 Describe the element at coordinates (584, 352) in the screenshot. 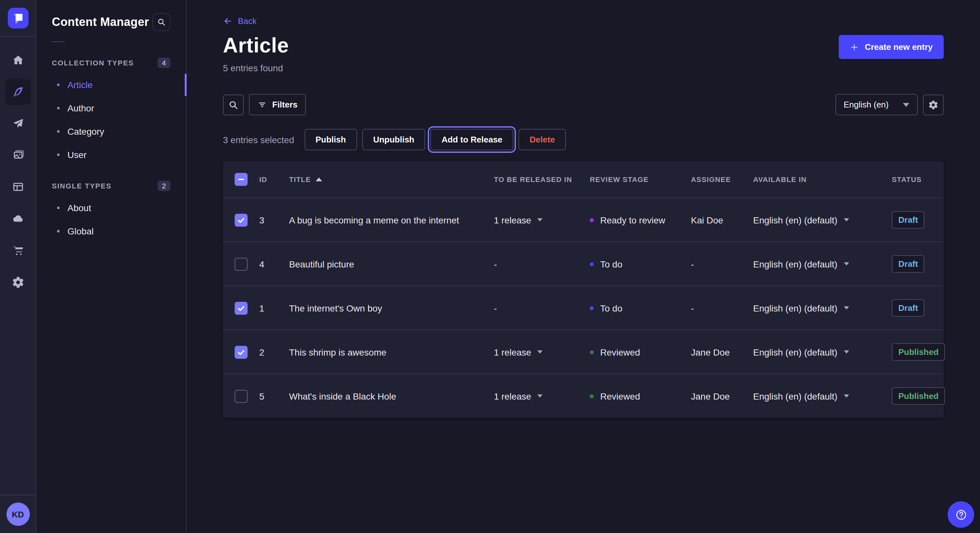

I see `table-row: 2 This shrimp is awesome 1 release Revie…` at that location.